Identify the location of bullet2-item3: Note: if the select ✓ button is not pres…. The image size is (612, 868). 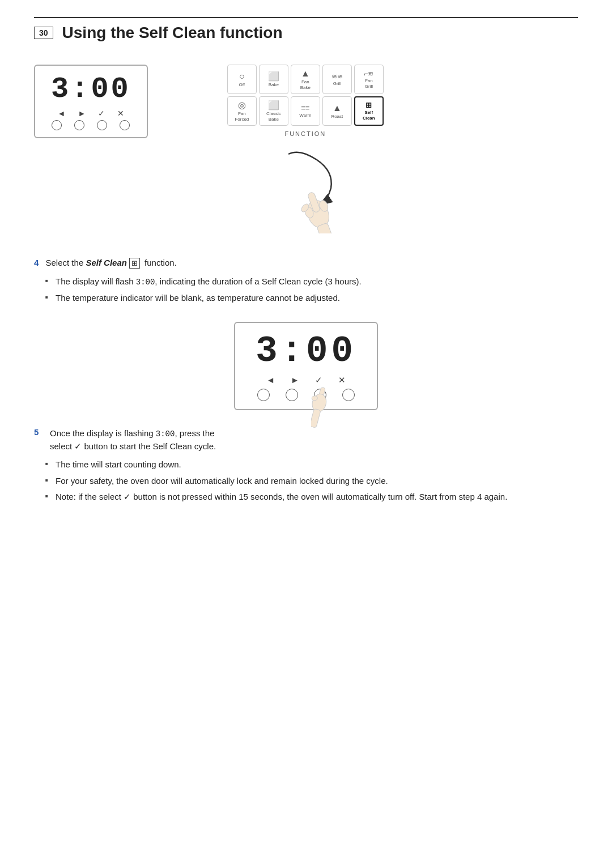
(312, 497).